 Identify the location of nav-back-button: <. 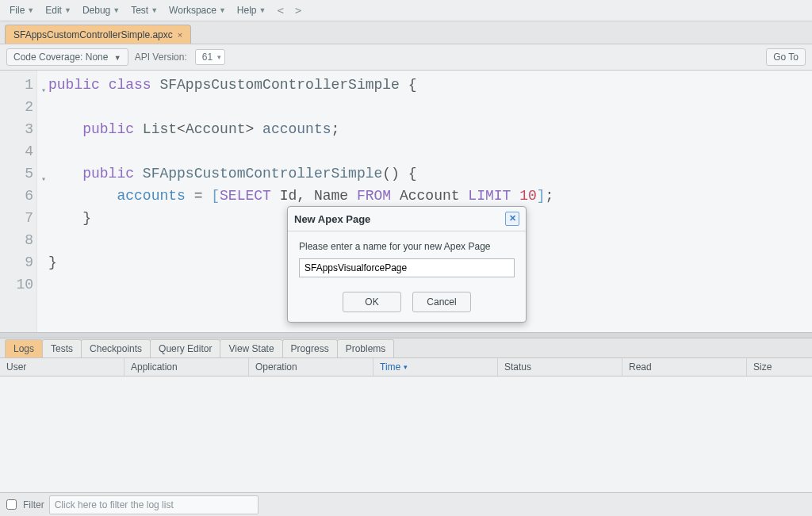
(280, 10).